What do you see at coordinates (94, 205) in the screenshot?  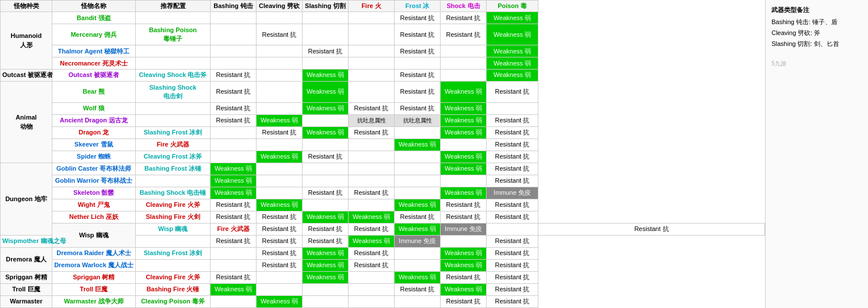 I see `monster-name-cell: Wight 尸鬼` at bounding box center [94, 205].